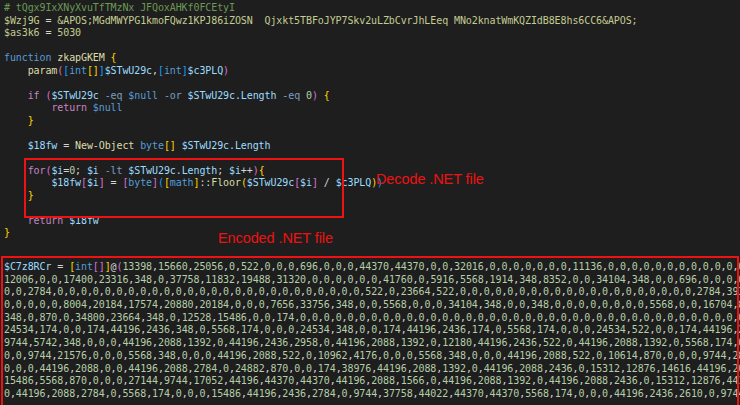  Describe the element at coordinates (372, 292) in the screenshot. I see `code-line: 0,0,2784,0,0,0,0,0,0,0,0,0,0,0,0,0,0,0,0…` at that location.